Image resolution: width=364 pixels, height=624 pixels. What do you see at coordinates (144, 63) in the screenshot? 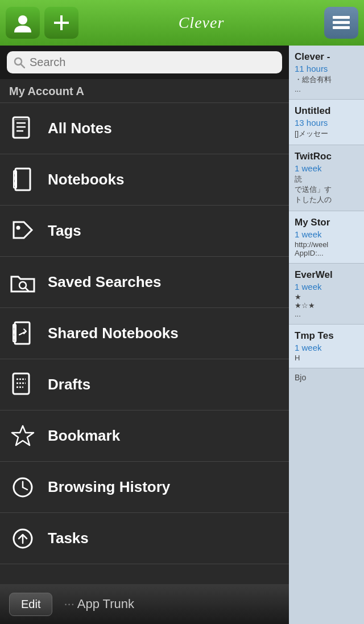
I see `search-input-wrap` at bounding box center [144, 63].